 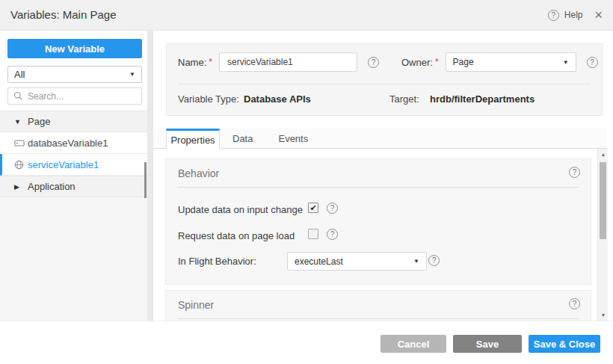 I want to click on spinner-section: Spinner ?, so click(x=378, y=305).